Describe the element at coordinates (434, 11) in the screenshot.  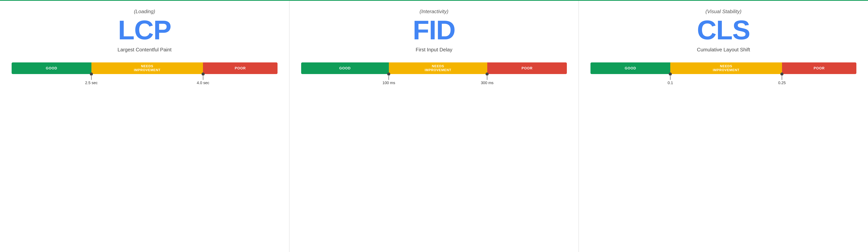
I see `subtitle-fid: (Interactivity)` at that location.